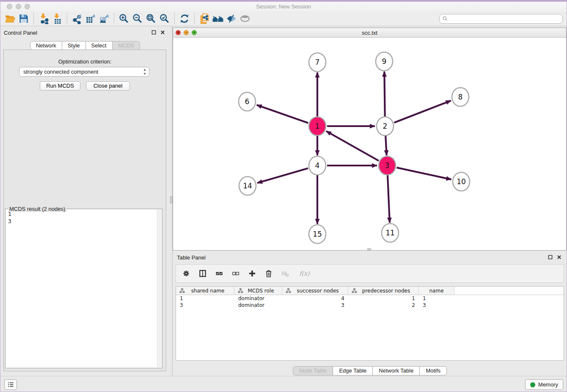  What do you see at coordinates (44, 19) in the screenshot?
I see `import-network-icon` at bounding box center [44, 19].